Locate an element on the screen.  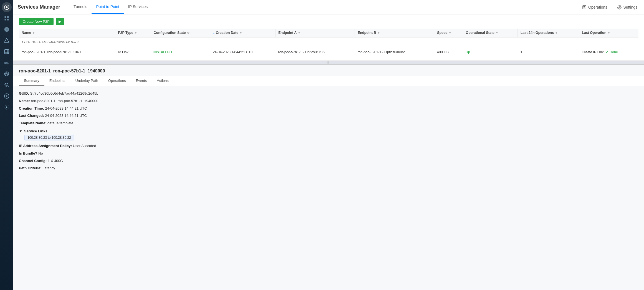
channel-config-label: Channel Config: is located at coordinates (33, 161).